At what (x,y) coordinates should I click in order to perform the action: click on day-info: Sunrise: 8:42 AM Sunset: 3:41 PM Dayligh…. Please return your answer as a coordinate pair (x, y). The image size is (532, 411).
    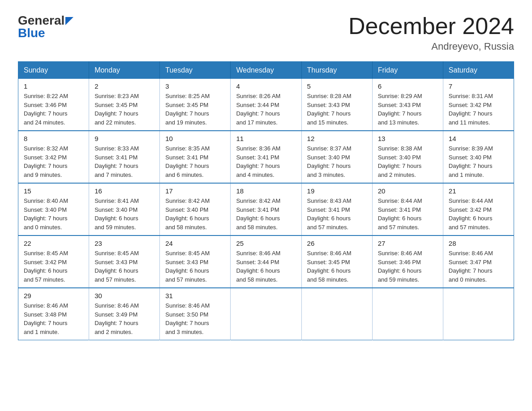
    Looking at the image, I should click on (266, 214).